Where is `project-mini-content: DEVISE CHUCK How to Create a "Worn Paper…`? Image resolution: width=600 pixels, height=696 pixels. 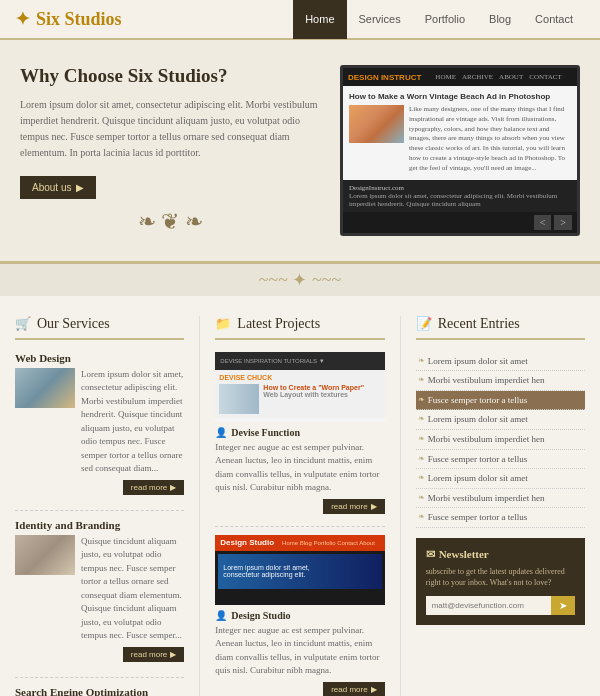
project-mini-content: DEVISE CHUCK How to Create a "Worn Paper… is located at coordinates (300, 394).